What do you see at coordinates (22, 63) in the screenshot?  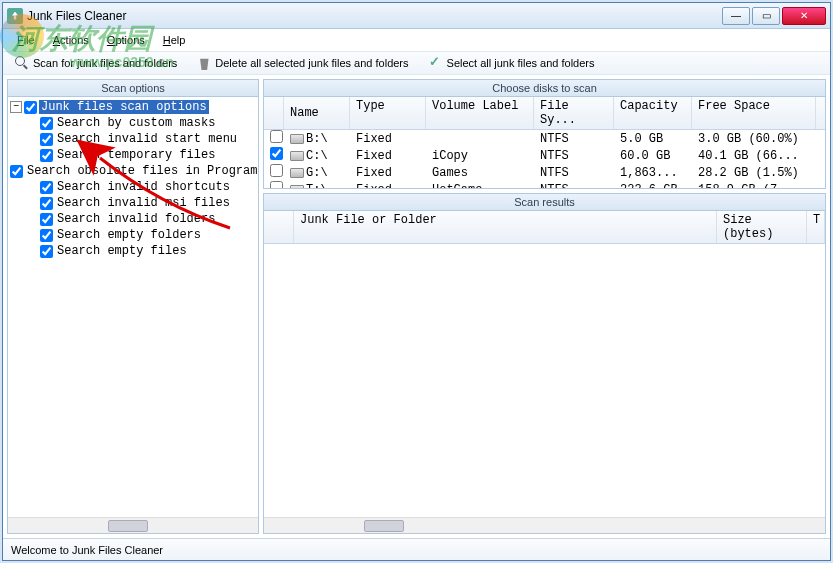 I see `search-icon` at bounding box center [22, 63].